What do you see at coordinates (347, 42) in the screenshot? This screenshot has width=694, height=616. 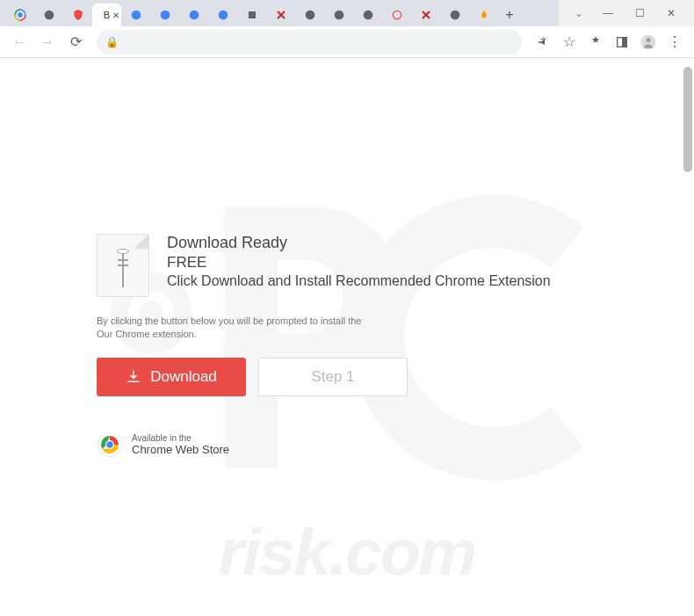 I see `browser-toolbar: ← → ⟳ 🔒 ☆ ⋮` at bounding box center [347, 42].